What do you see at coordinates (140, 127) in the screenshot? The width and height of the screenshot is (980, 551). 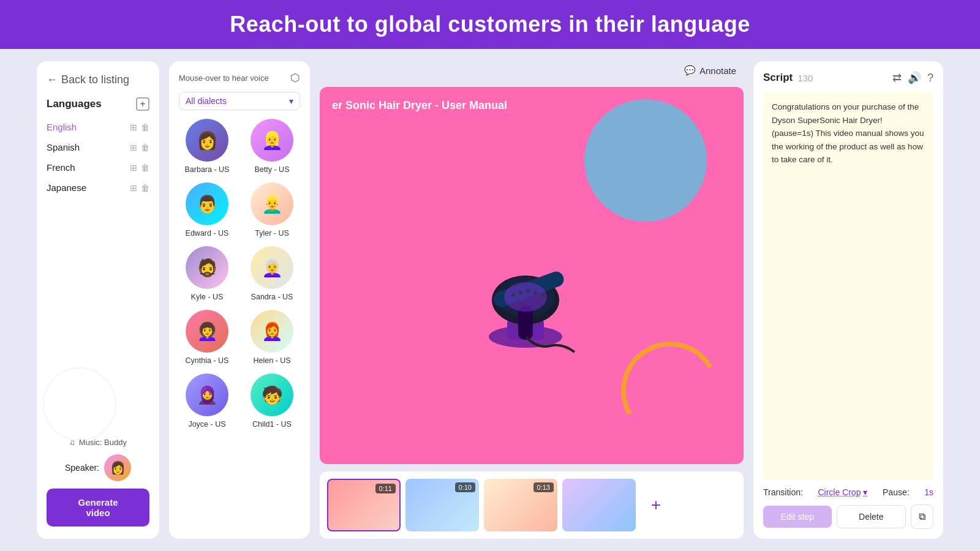 I see `language-icons-english: ⊞ 🗑` at bounding box center [140, 127].